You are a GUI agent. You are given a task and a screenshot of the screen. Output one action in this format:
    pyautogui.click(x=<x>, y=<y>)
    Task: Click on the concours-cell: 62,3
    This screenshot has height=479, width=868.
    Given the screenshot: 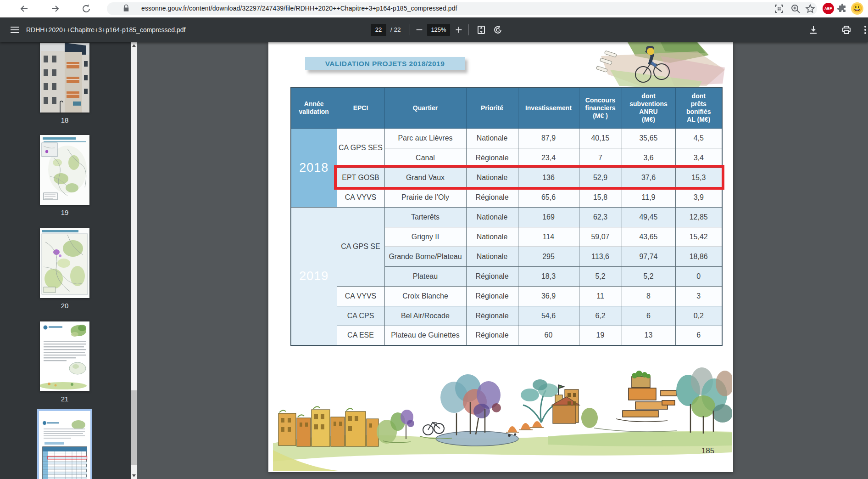 What is the action you would take?
    pyautogui.click(x=600, y=217)
    